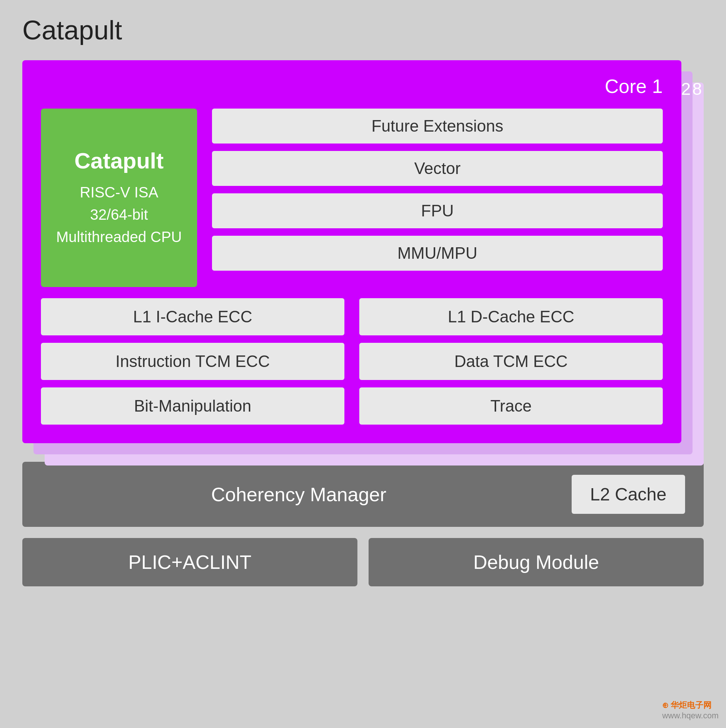  What do you see at coordinates (352, 317) in the screenshot?
I see `row-l1-cache: L1 I-Cache ECC L1 D-Cache ECC` at bounding box center [352, 317].